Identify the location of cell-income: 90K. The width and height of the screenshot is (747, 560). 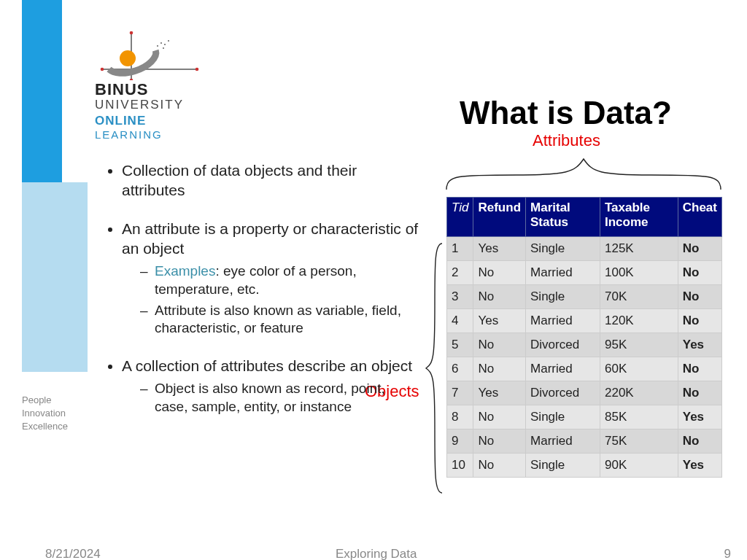
(639, 465).